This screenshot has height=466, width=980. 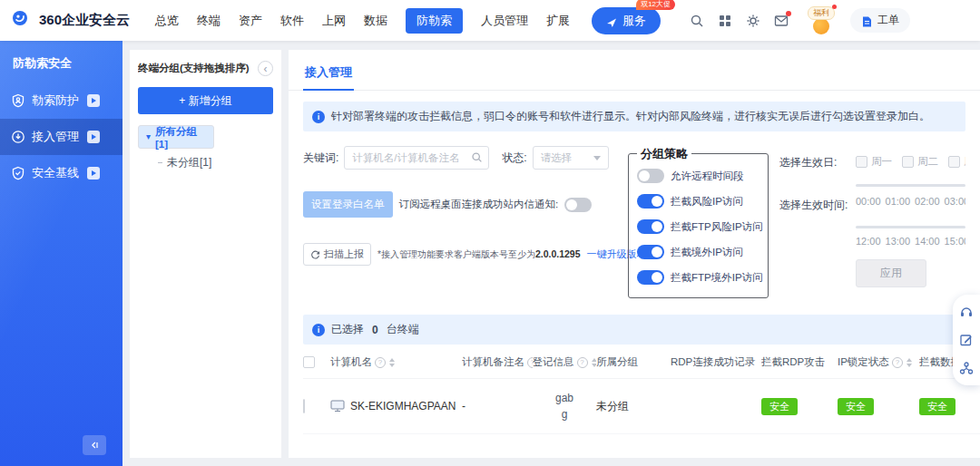 What do you see at coordinates (571, 158) in the screenshot?
I see `status-select: 请选择` at bounding box center [571, 158].